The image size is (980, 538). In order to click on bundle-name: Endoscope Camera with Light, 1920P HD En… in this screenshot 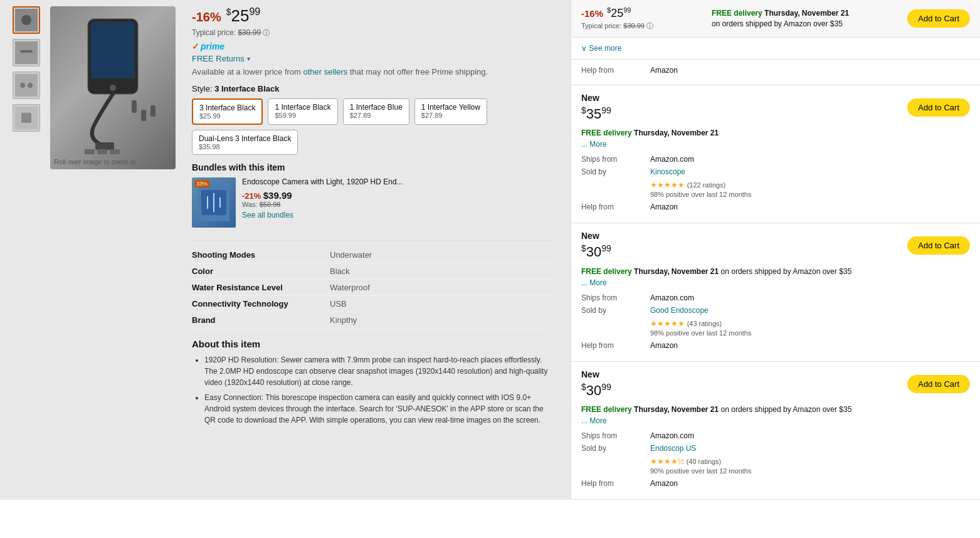, I will do `click(322, 182)`.